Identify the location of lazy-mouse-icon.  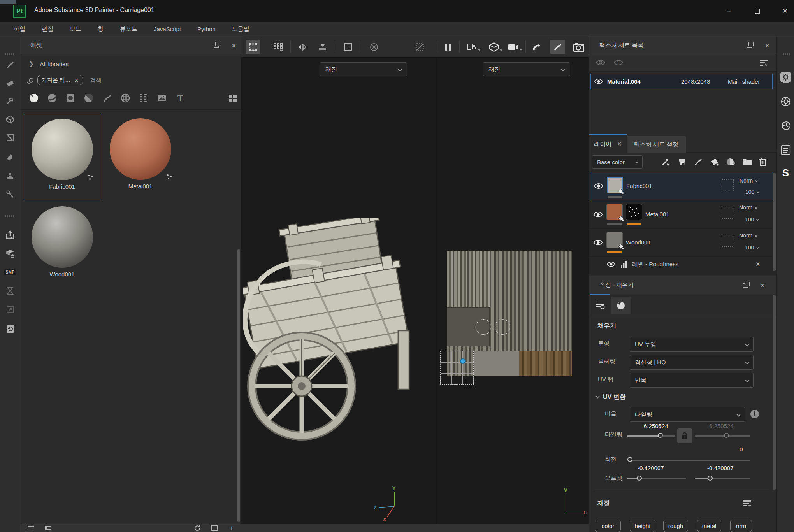
(420, 47).